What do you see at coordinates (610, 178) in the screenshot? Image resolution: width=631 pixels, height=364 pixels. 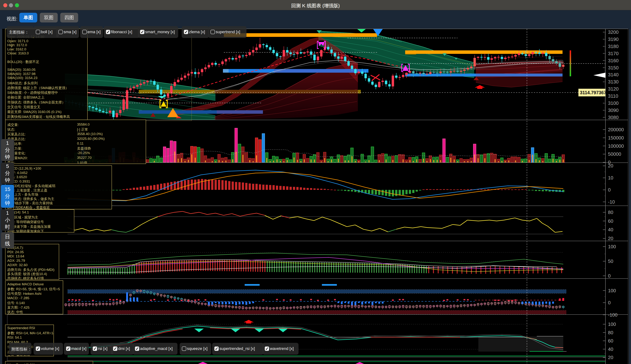 I see `svg-text: 10` at bounding box center [610, 178].